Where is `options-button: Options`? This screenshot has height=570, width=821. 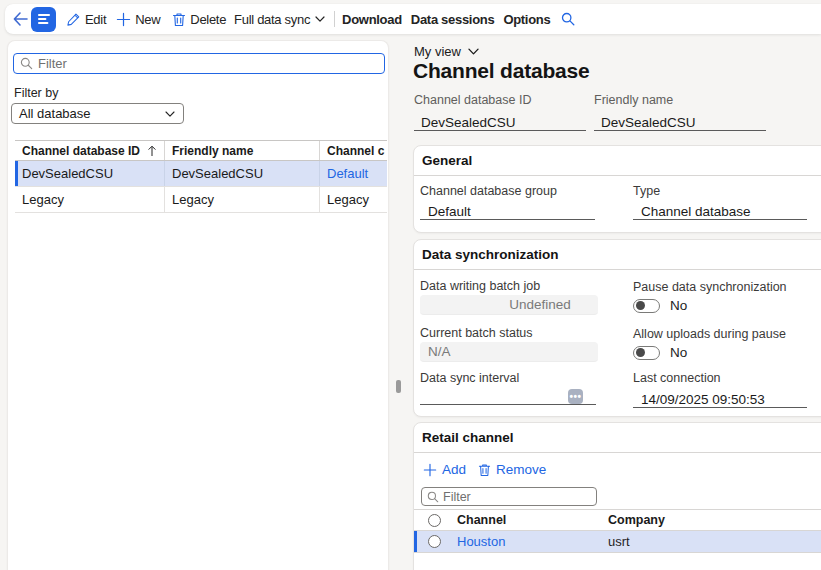
options-button: Options is located at coordinates (526, 20).